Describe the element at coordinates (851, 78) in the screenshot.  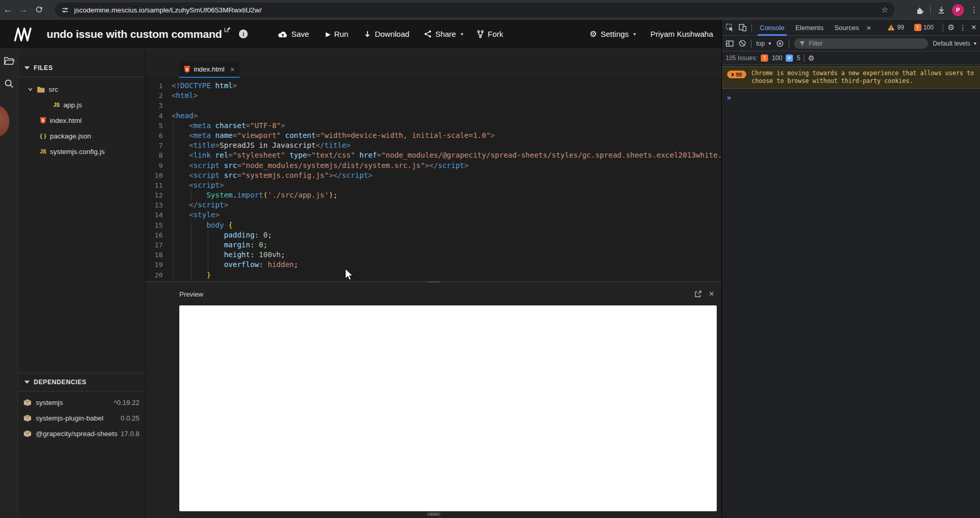
I see `console-warning-group: 99 Chrome is moving towards a new experi…` at that location.